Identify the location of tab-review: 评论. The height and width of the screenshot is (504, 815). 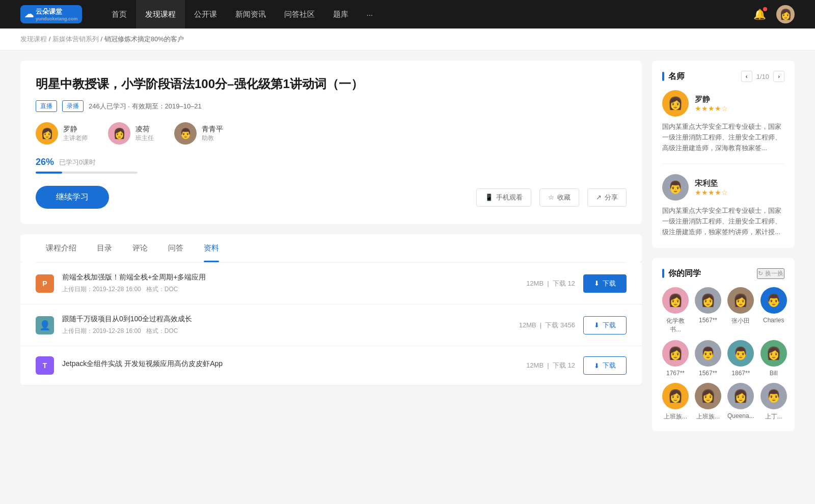
(140, 248).